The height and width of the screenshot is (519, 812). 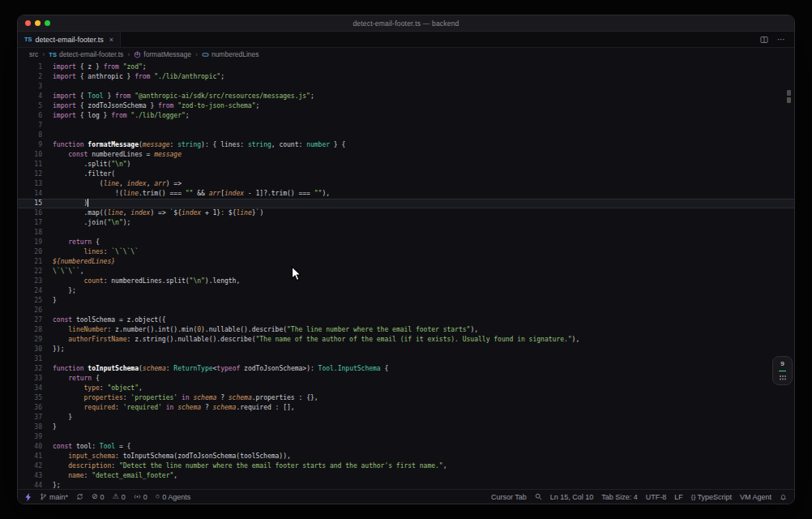 What do you see at coordinates (86, 54) in the screenshot?
I see `breadcrumb-item-detect-email-footer-ts: TSdetect-email-footer.ts` at bounding box center [86, 54].